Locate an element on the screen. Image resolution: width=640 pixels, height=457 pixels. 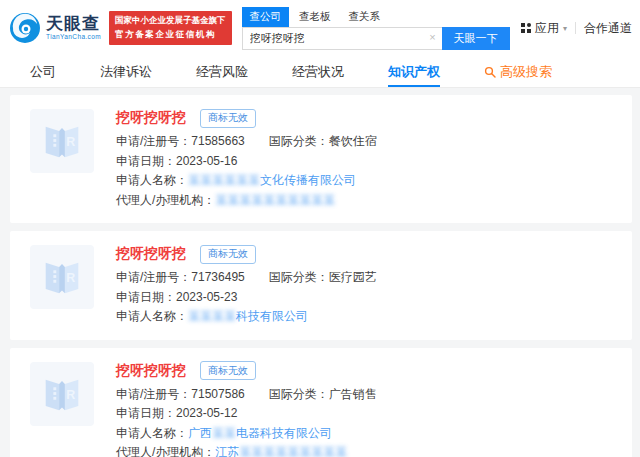
redacted-text: 某某某某某某某某某某 is located at coordinates (275, 200).